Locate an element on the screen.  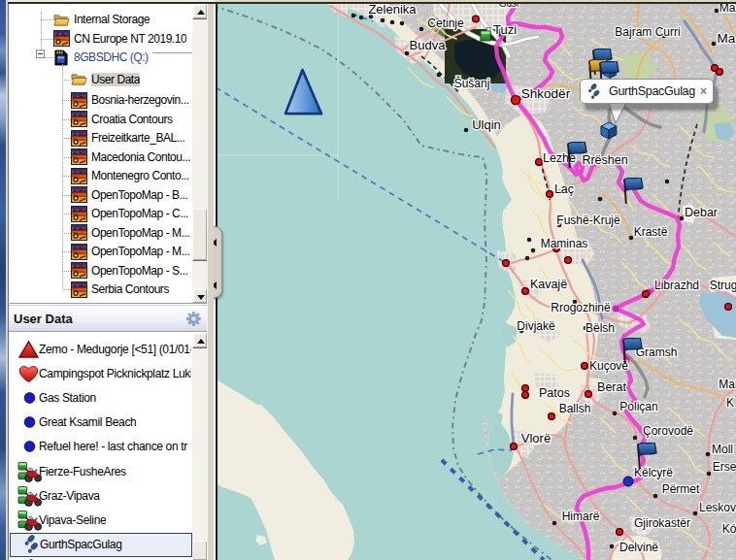
list-item-gas-station: Gas Station is located at coordinates (101, 398).